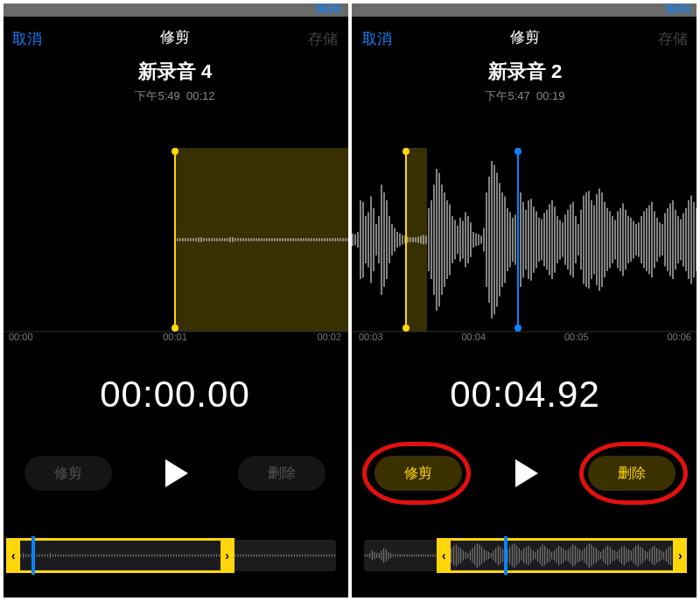 This screenshot has width=700, height=601. Describe the element at coordinates (175, 72) in the screenshot. I see `recording-name: 新录音 4` at that location.